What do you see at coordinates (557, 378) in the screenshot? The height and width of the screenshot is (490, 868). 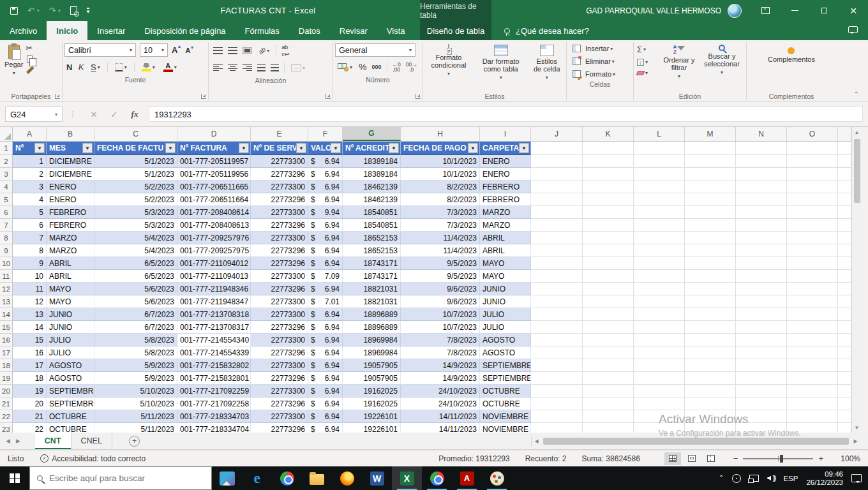 I see `cell-J19` at bounding box center [557, 378].